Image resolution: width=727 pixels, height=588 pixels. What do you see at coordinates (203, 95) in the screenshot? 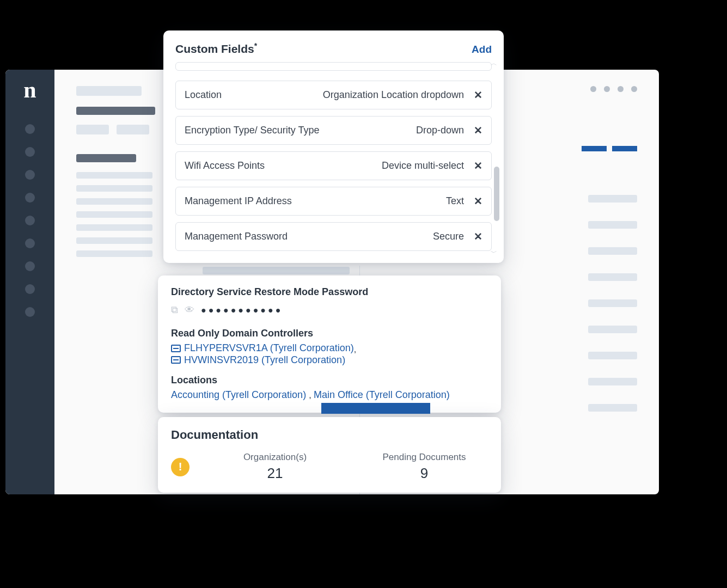
I see `field-name: Location` at bounding box center [203, 95].